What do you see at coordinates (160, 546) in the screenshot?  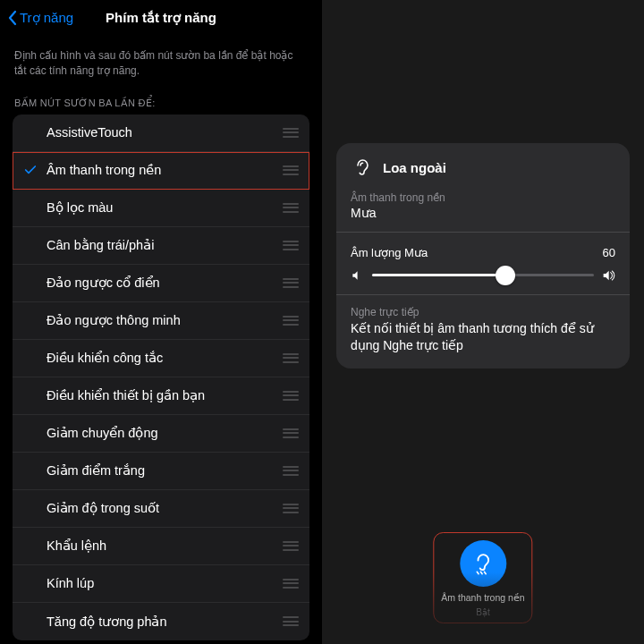 I see `row-label: Khẩu lệnh` at bounding box center [160, 546].